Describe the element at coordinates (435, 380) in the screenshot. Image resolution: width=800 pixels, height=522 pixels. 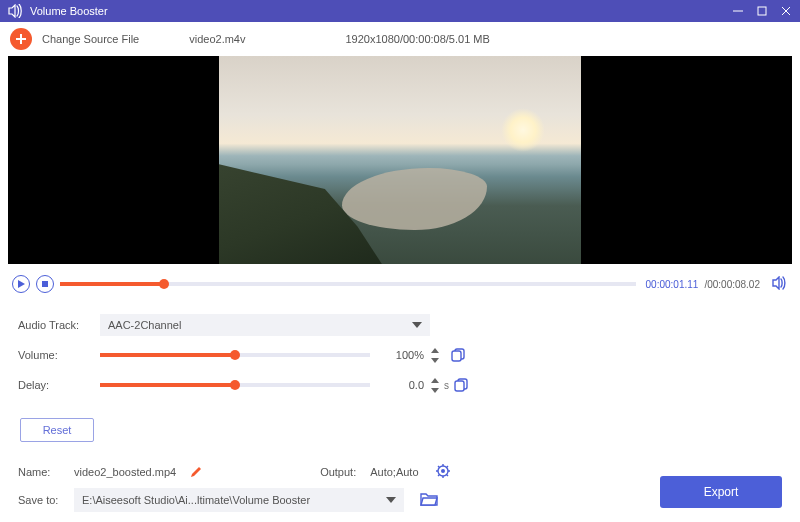
I see `delay-step-up` at that location.